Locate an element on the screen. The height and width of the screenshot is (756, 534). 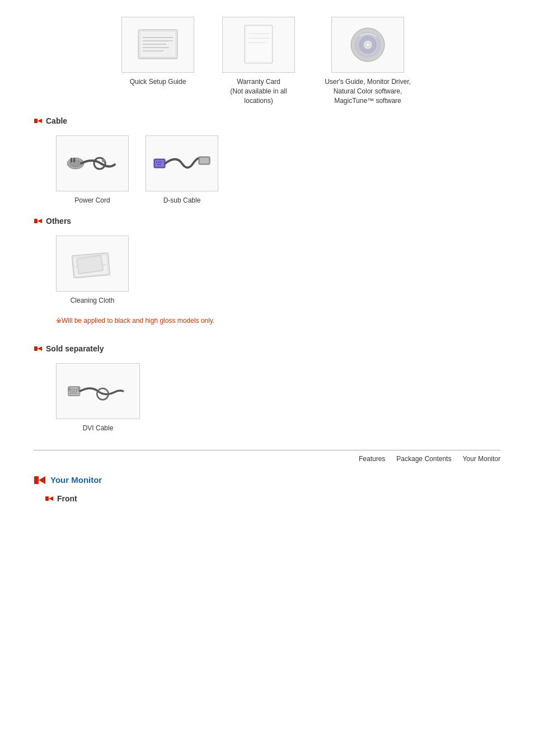
cable-section-header: Cable is located at coordinates (267, 121).